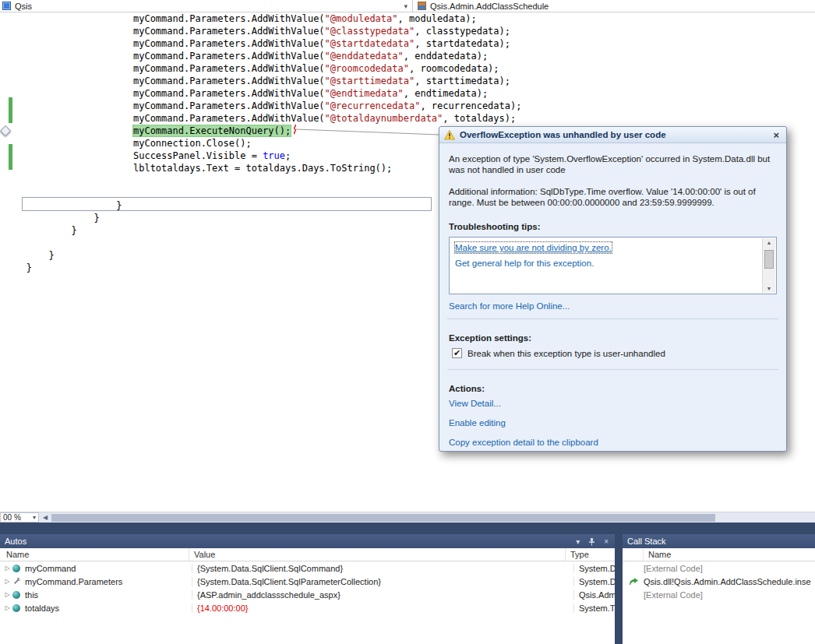  Describe the element at coordinates (265, 93) in the screenshot. I see `code-line: myCommand.Parameters.AddWithValue("@endt…` at that location.